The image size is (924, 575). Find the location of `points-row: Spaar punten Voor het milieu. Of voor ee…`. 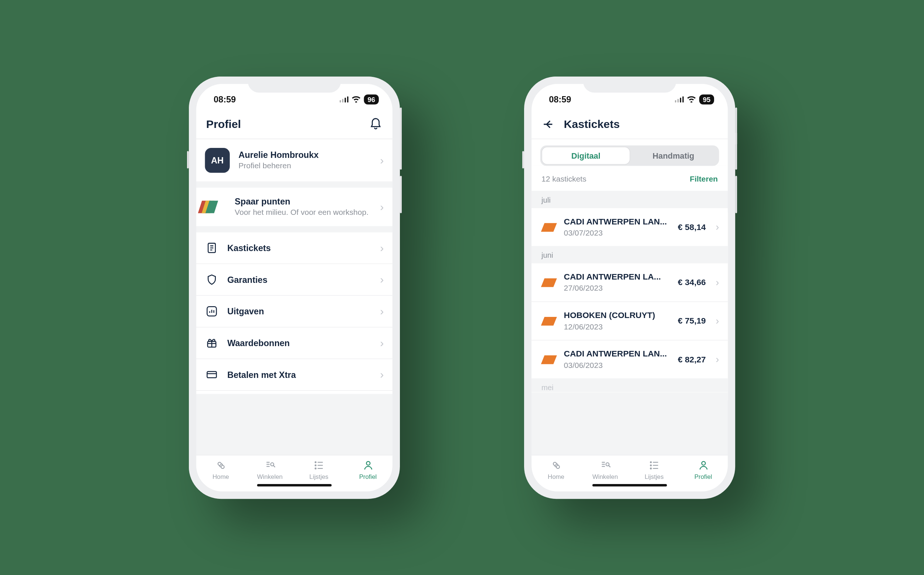

points-row: Spaar punten Voor het milieu. Of voor ee… is located at coordinates (294, 207).